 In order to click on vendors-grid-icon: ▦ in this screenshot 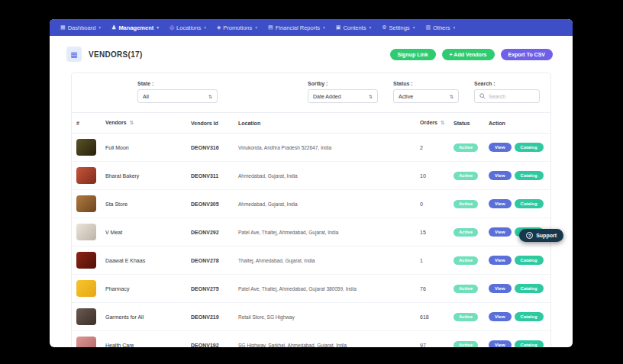, I will do `click(74, 54)`.